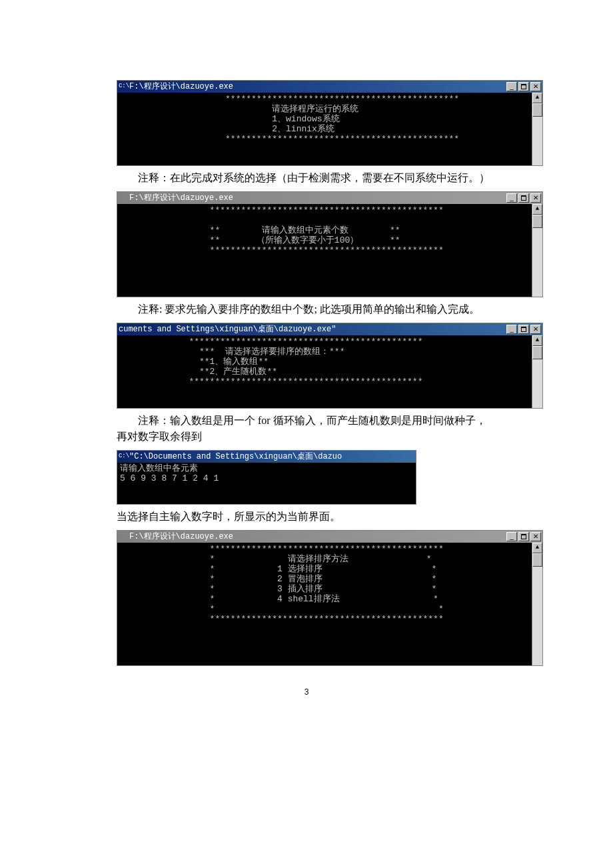  What do you see at coordinates (306, 692) in the screenshot?
I see `page-number: 3` at bounding box center [306, 692].